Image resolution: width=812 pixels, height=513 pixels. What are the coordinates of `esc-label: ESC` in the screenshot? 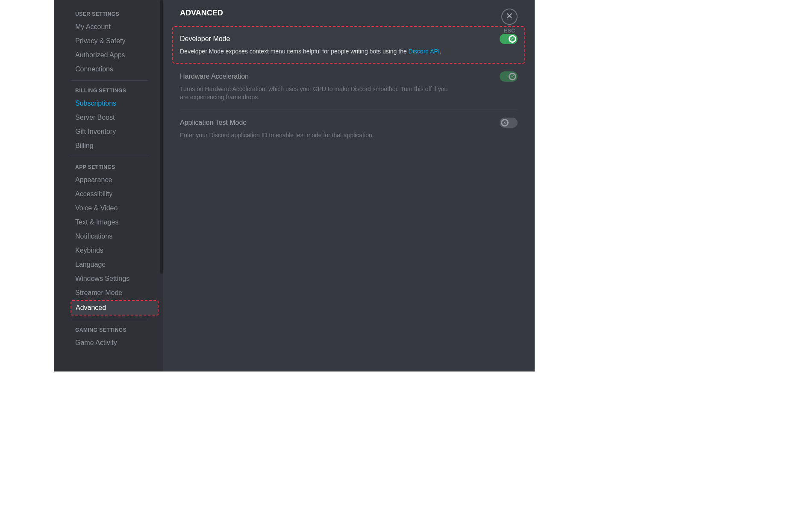 It's located at (509, 31).